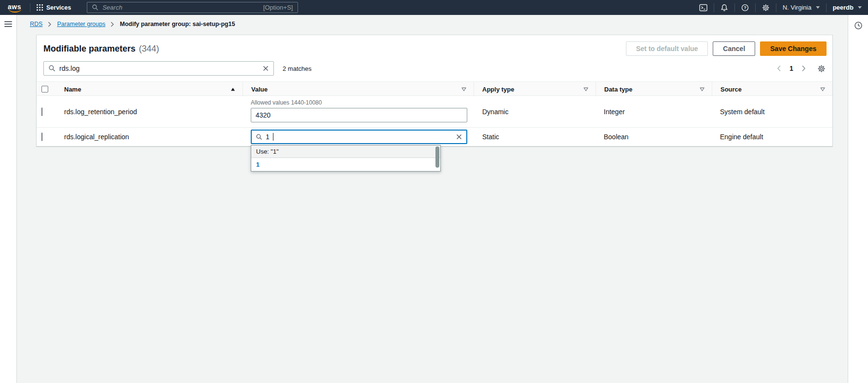 This screenshot has height=383, width=868. What do you see at coordinates (273, 137) in the screenshot?
I see `text-cursor` at bounding box center [273, 137].